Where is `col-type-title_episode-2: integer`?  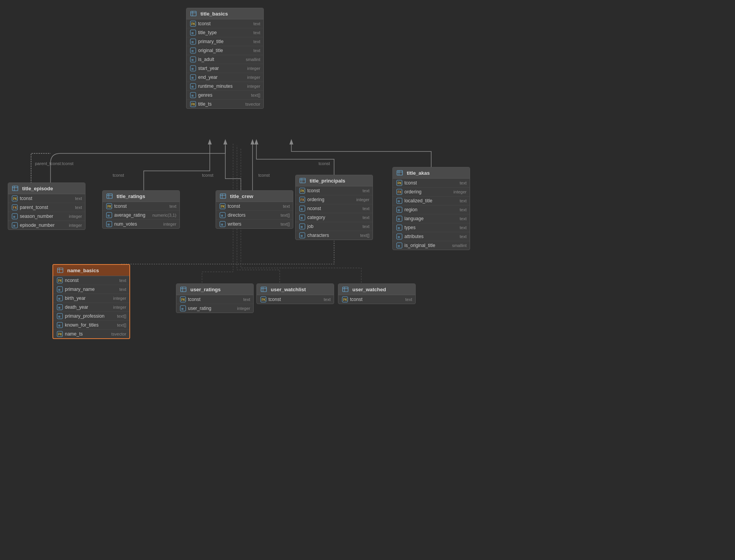 col-type-title_episode-2: integer is located at coordinates (75, 216).